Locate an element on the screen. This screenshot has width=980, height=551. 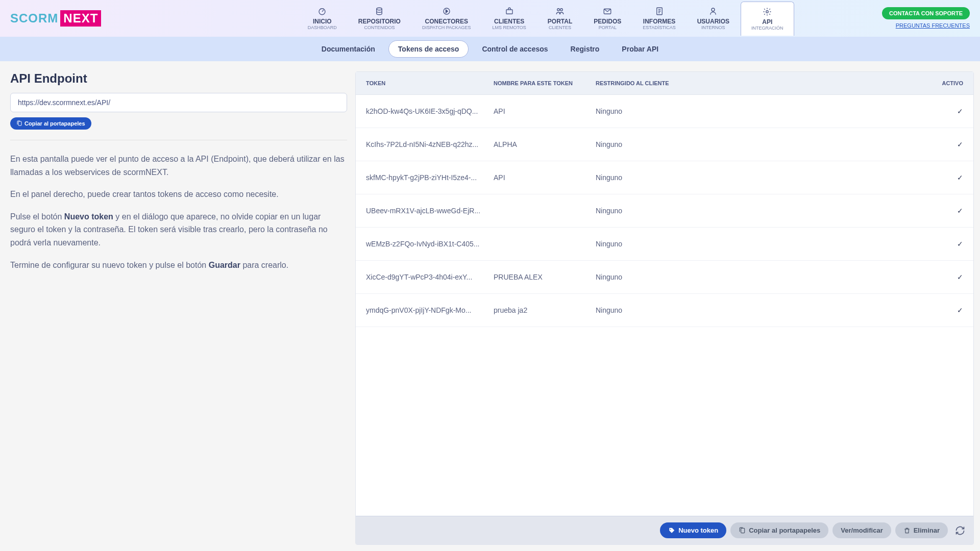
dashboard-icon is located at coordinates (322, 11).